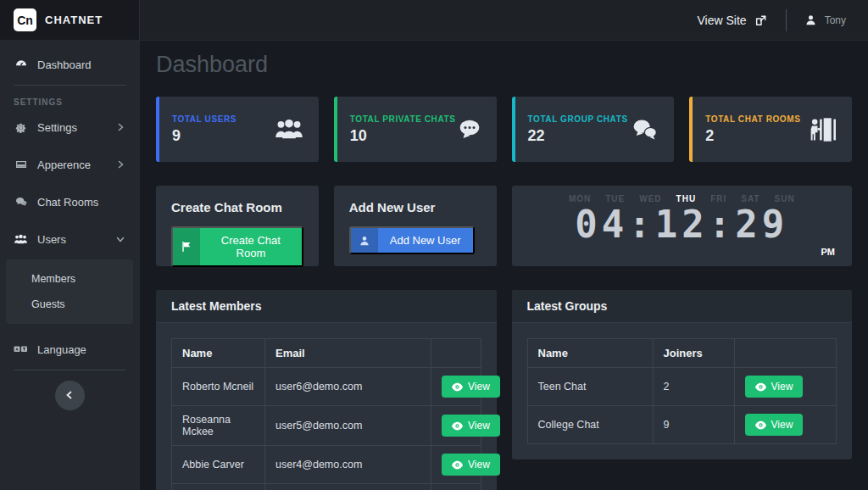 Image resolution: width=868 pixels, height=490 pixels. What do you see at coordinates (58, 127) in the screenshot?
I see `sidebar-item-label: Settings` at bounding box center [58, 127].